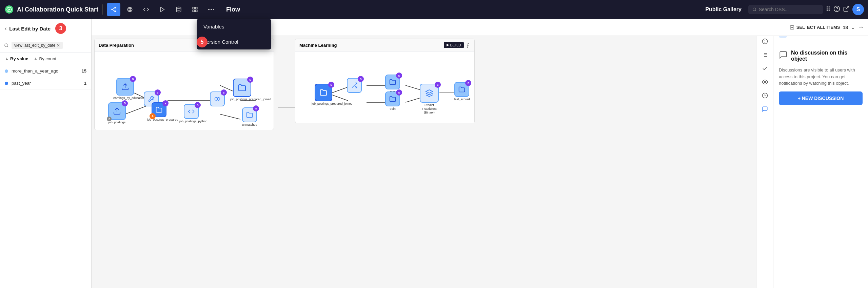  I want to click on annotation-badge-3: 3, so click(61, 28).